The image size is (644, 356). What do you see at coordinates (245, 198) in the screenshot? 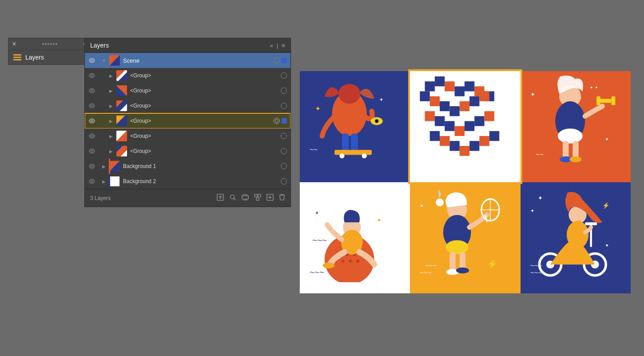
I see `merge-icon` at bounding box center [245, 198].